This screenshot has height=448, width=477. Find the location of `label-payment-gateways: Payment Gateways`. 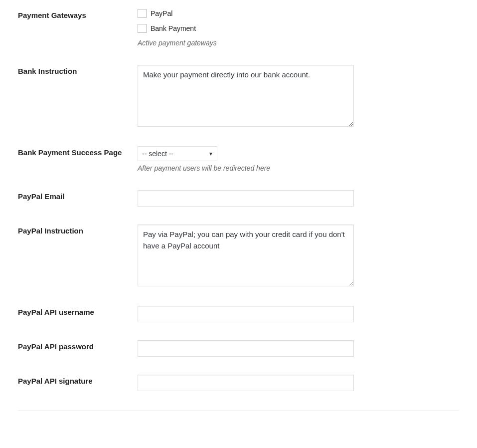

label-payment-gateways: Payment Gateways is located at coordinates (69, 28).